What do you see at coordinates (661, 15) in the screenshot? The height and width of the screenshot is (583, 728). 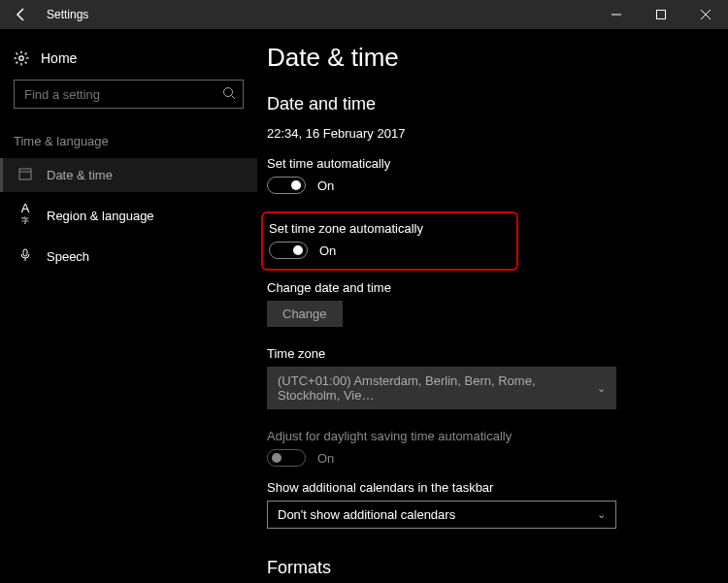 I see `maximize-icon` at bounding box center [661, 15].